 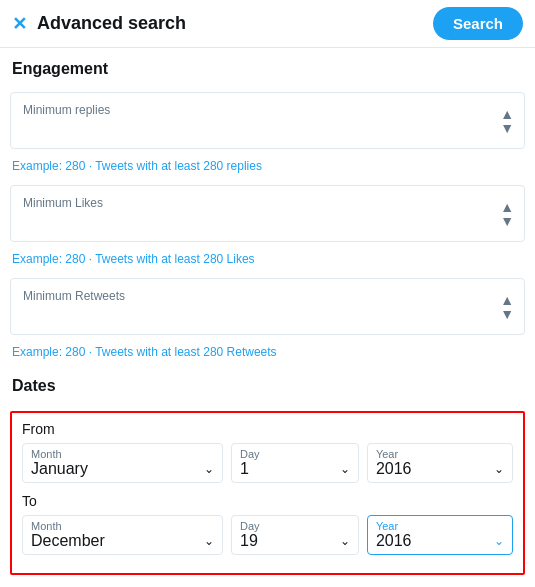 I want to click on minimum-retweets-label: Minimum Retweets, so click(x=268, y=296).